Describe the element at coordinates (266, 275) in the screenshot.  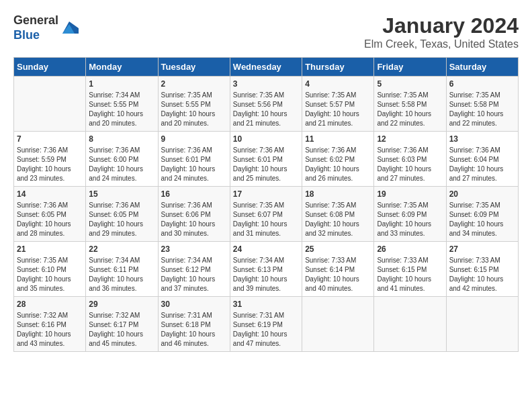
I see `day-info: Sunrise: 7:34 AMSunset: 6:13 PMDaylight:…` at that location.